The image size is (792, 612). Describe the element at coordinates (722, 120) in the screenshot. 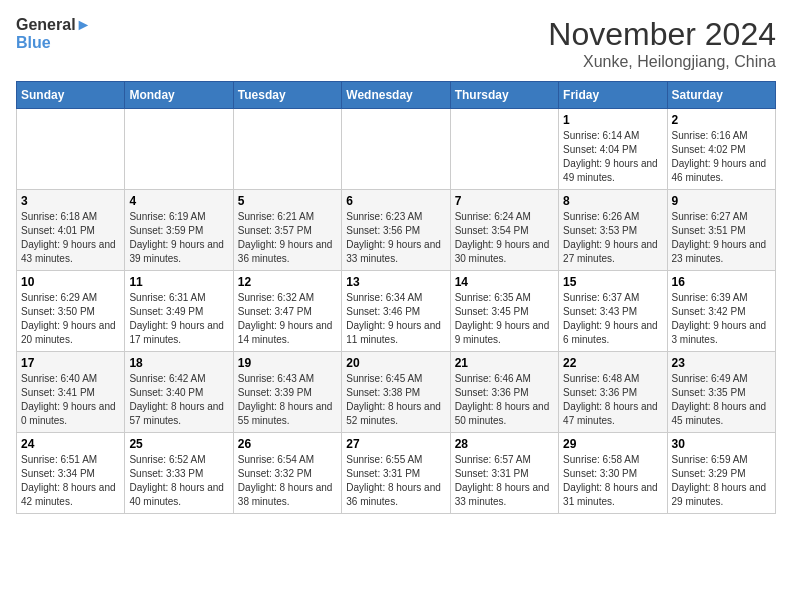

I see `day-number: 2` at that location.